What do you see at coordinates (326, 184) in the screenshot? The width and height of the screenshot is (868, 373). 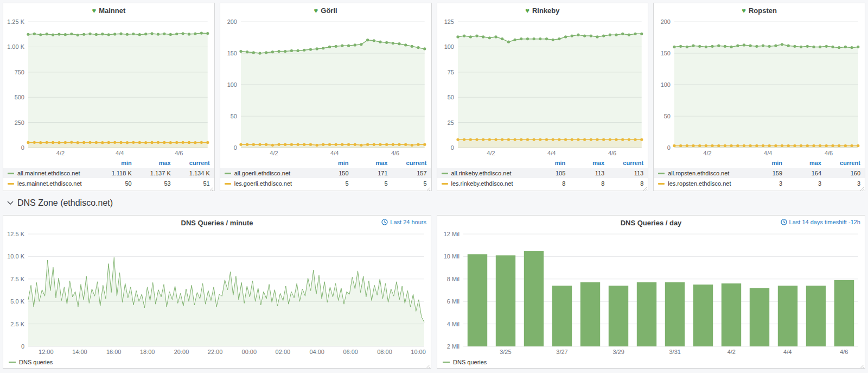 I see `legend-row: les.goerli.ethdisco.net 5 5 5` at bounding box center [326, 184].